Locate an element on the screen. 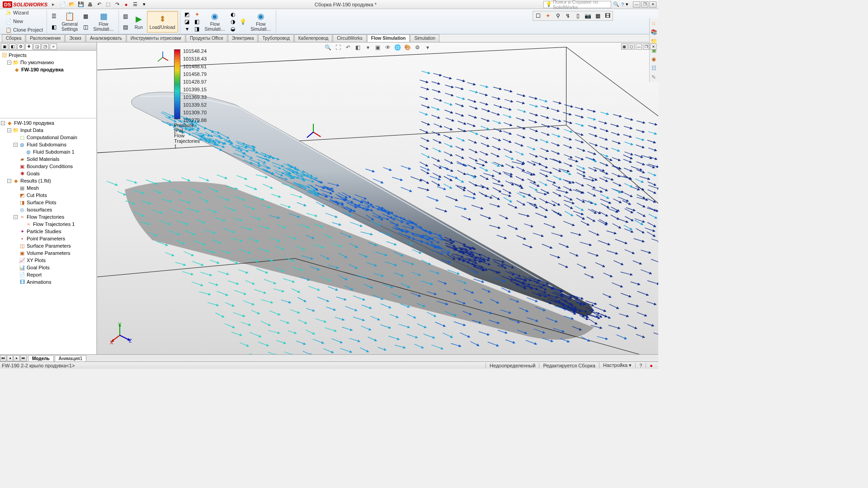 The height and width of the screenshot is (488, 868). tab-animation: Анимация1 is located at coordinates (71, 358).